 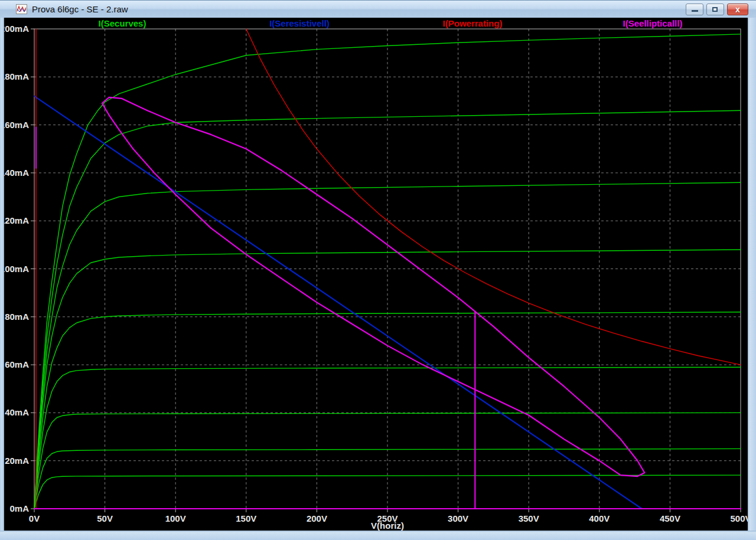 I want to click on legend-item-1: I(Securves), so click(x=123, y=24).